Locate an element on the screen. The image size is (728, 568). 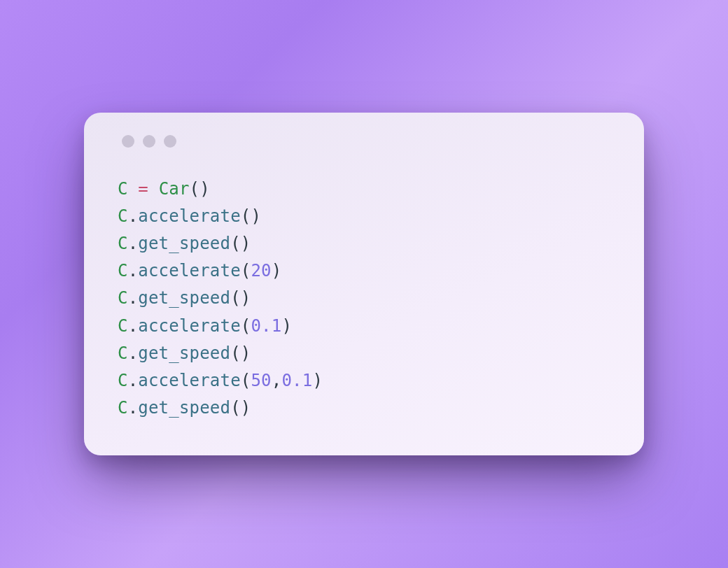
close-icon is located at coordinates (128, 141).